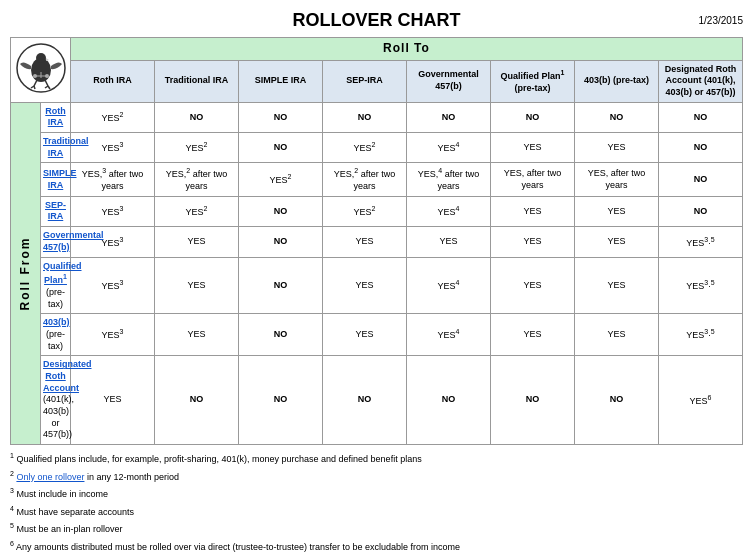 The image size is (753, 553). What do you see at coordinates (533, 400) in the screenshot?
I see `cell-desig_roth-qual_plan: NO` at bounding box center [533, 400].